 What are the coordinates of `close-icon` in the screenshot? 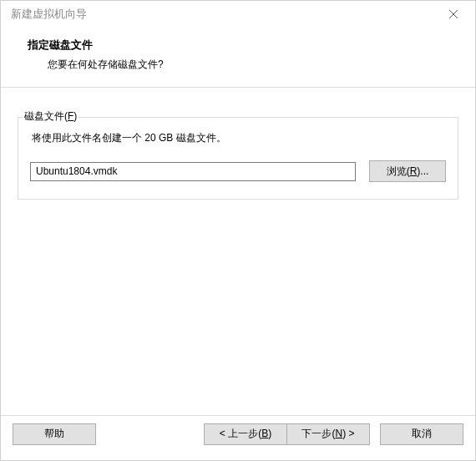 It's located at (453, 14).